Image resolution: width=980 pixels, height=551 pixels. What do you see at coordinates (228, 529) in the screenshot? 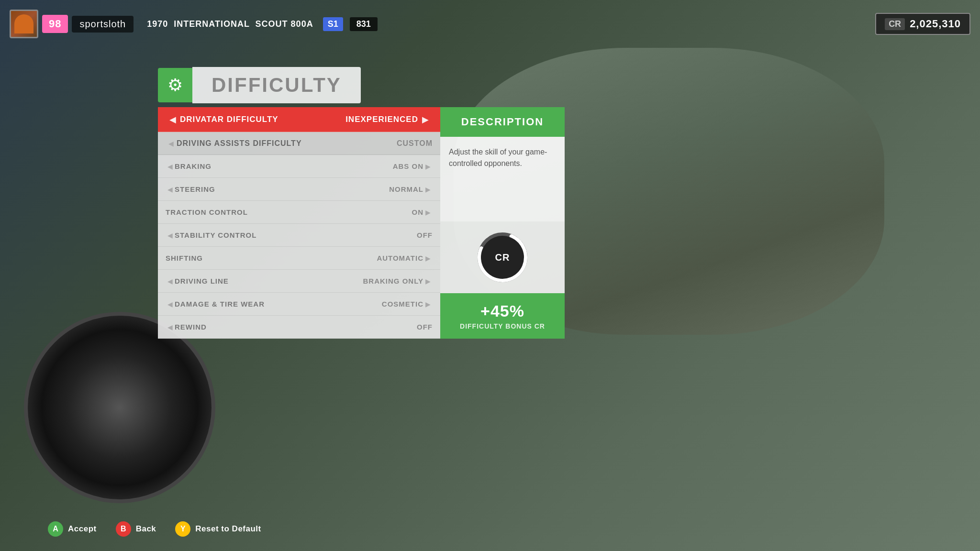
I see `reset-label: Reset to Default` at bounding box center [228, 529].